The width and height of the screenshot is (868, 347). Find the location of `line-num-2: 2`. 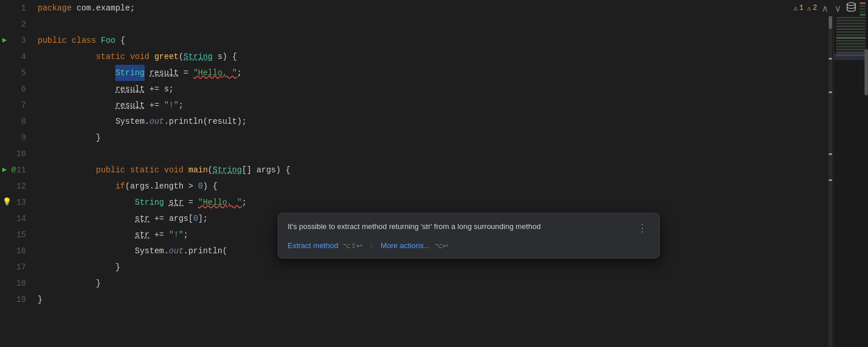

line-num-2: 2 is located at coordinates (16, 24).